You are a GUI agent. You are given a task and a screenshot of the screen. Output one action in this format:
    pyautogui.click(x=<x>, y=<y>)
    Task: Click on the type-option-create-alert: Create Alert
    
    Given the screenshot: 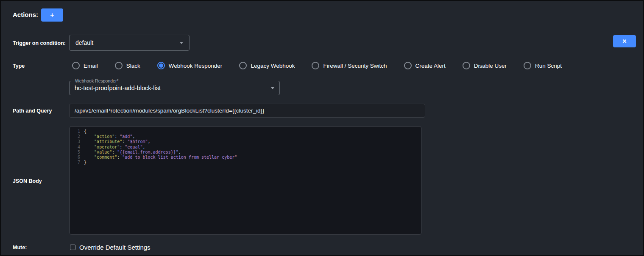 What is the action you would take?
    pyautogui.click(x=425, y=66)
    